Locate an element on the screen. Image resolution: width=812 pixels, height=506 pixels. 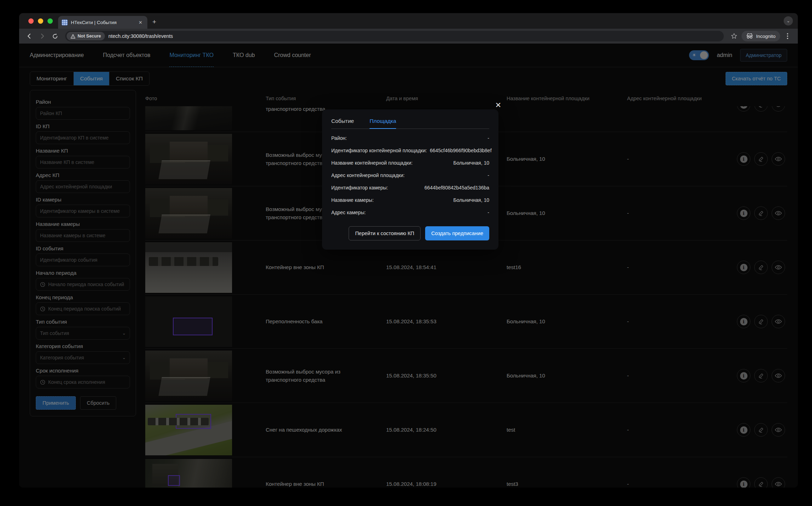
zoom-window-button is located at coordinates (50, 21).